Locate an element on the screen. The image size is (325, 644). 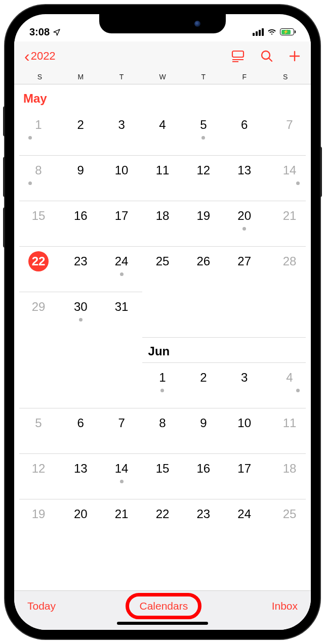
week-row: 22232425262728 is located at coordinates (162, 269).